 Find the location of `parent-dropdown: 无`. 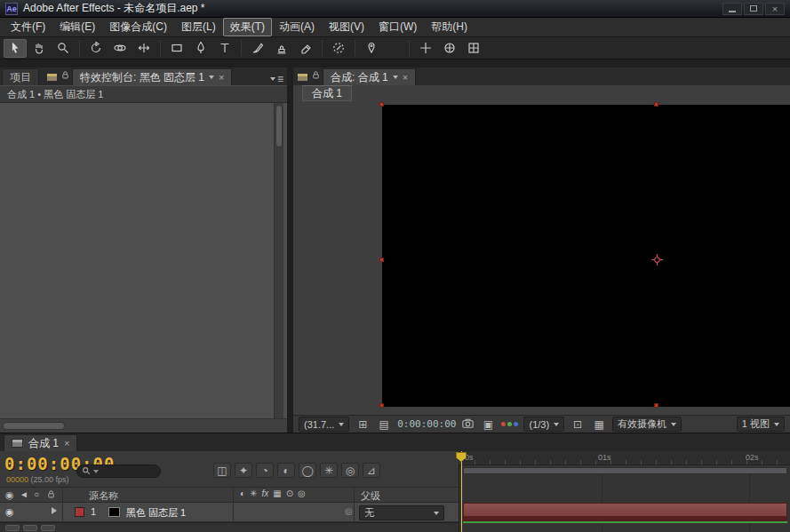

parent-dropdown: 无 is located at coordinates (402, 513).